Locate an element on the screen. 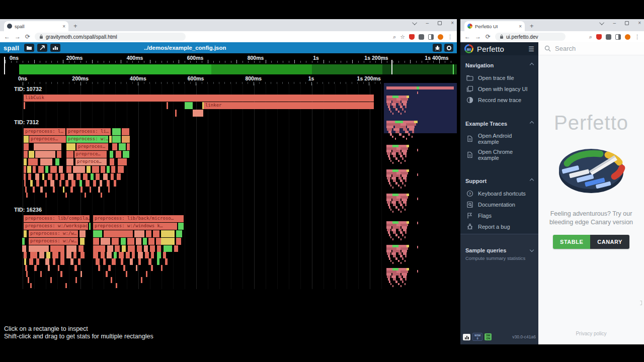 The height and width of the screenshot is (362, 644). section-title: Support is located at coordinates (499, 181).